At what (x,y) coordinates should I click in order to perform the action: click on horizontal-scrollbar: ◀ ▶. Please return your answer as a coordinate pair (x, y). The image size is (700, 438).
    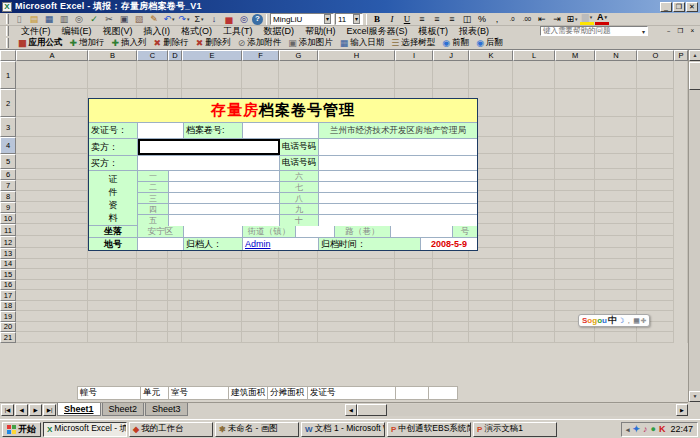
    Looking at the image, I should click on (516, 410).